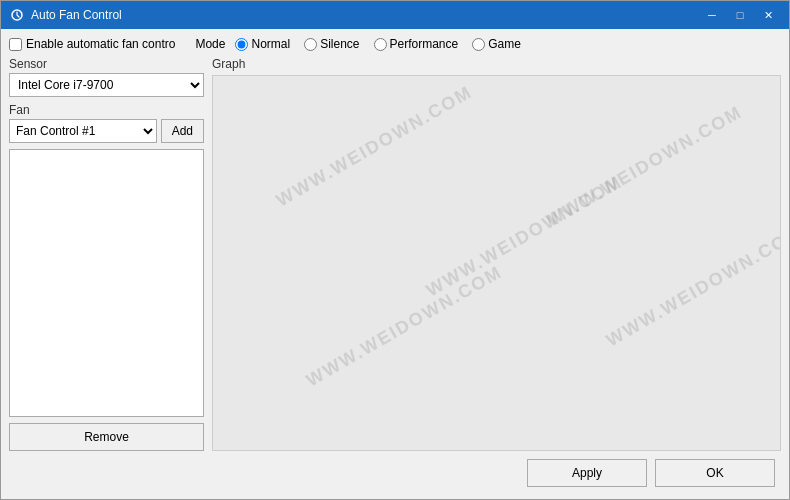  What do you see at coordinates (395, 471) in the screenshot?
I see `bottom-bar: Apply OK` at bounding box center [395, 471].